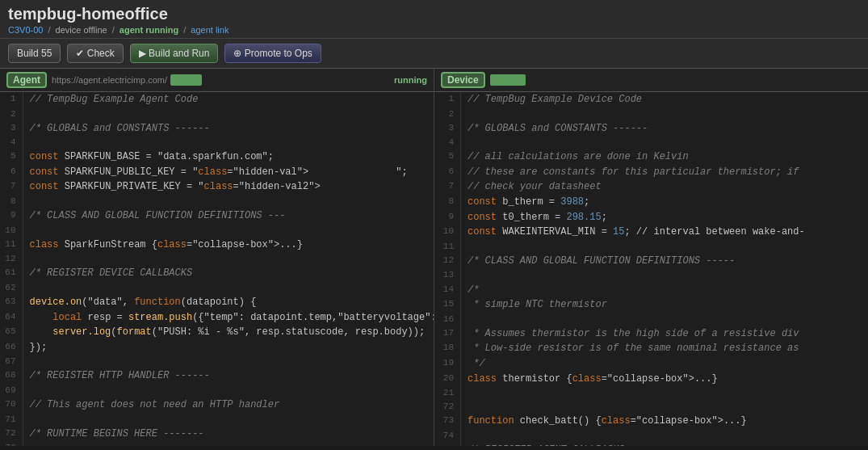  What do you see at coordinates (216, 217) in the screenshot?
I see `table-row: 9/* CLASS AND GLOBAL FUNCTION DEFINITION…` at bounding box center [216, 217].